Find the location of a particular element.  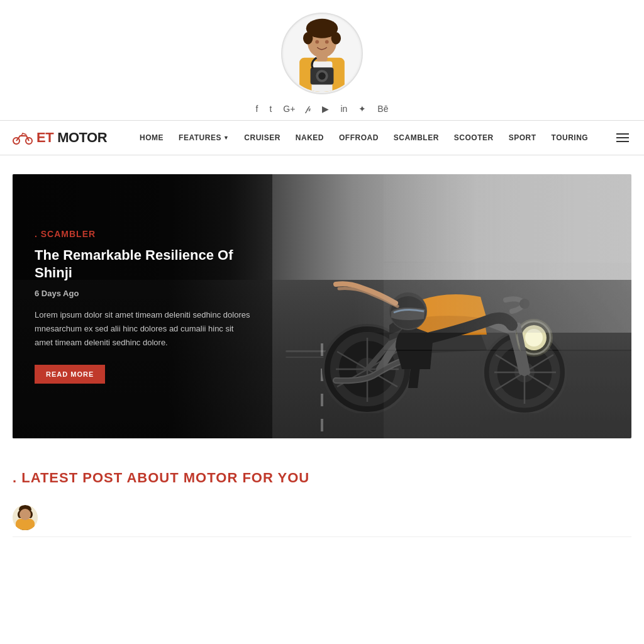

motorcycle-icon is located at coordinates (23, 138).